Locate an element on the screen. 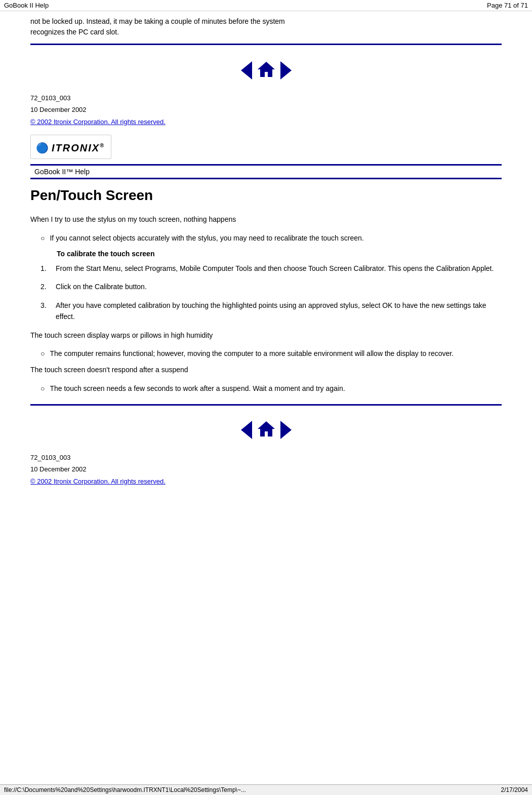 Image resolution: width=532 pixels, height=795 pixels. footer-date-bottom: 10 December 2002 is located at coordinates (266, 469).